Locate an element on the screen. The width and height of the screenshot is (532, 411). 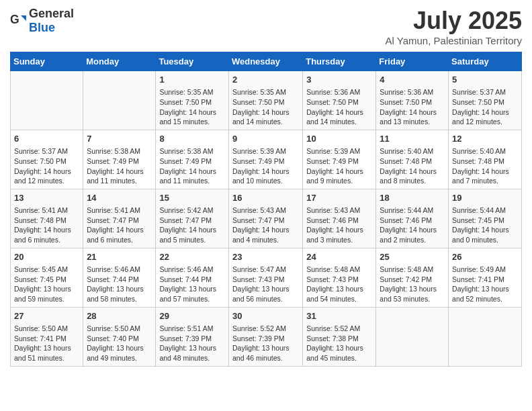
calendar-cell: 5Sunrise: 5:37 AM Sunset: 7:50 PM Daylig… is located at coordinates (485, 101).